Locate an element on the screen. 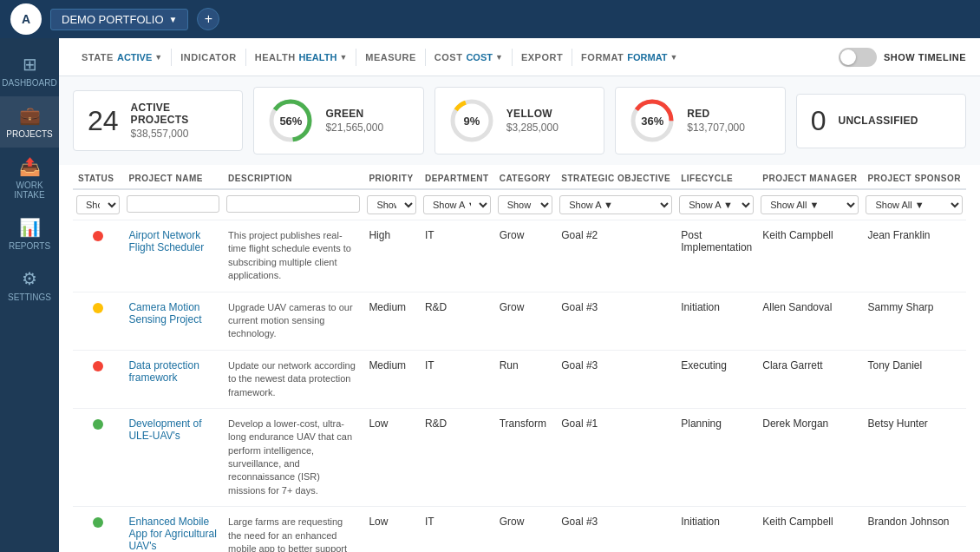 The image size is (980, 552). cost-value: COST ▼ is located at coordinates (484, 57).